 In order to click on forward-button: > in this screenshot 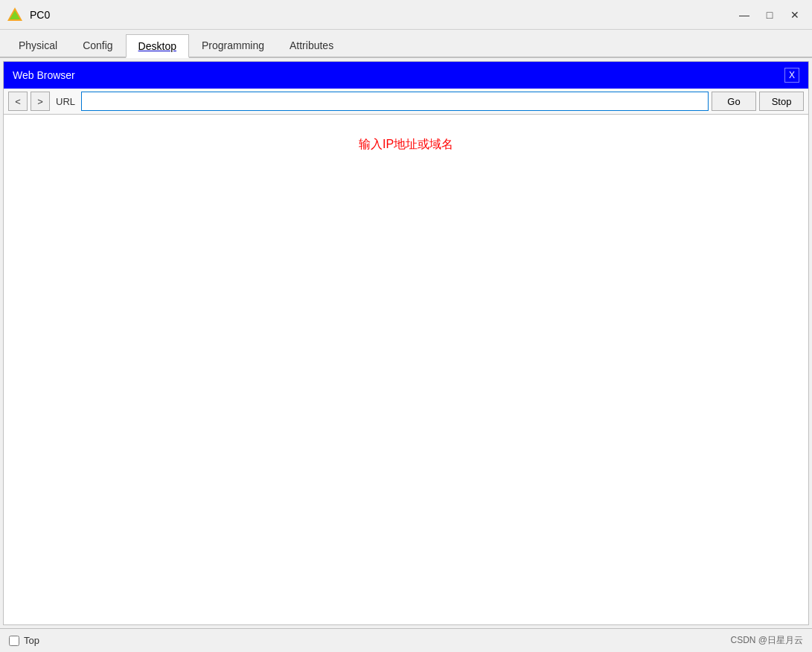, I will do `click(40, 101)`.